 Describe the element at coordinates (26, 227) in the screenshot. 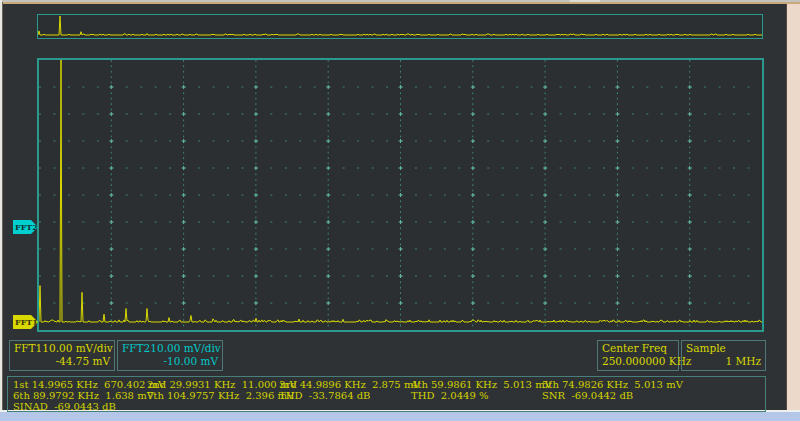

I see `fft2-position-marker: FFT2` at that location.